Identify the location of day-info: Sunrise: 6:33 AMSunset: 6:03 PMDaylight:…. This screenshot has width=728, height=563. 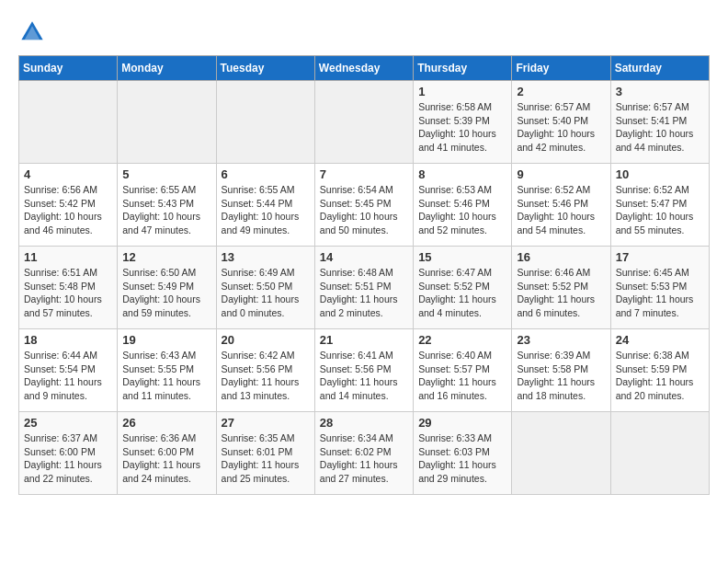
(462, 458).